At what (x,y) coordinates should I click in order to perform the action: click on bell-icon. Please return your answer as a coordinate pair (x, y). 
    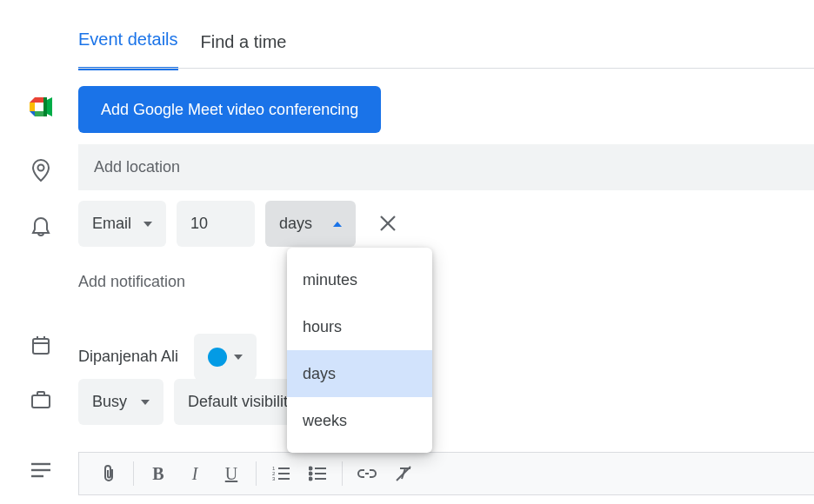
    Looking at the image, I should click on (41, 227).